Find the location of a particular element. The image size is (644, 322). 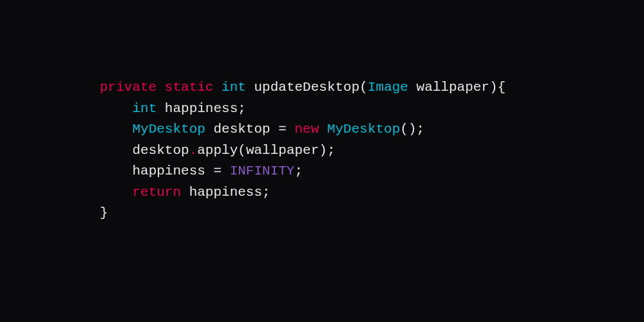

method-apply: apply is located at coordinates (218, 151).